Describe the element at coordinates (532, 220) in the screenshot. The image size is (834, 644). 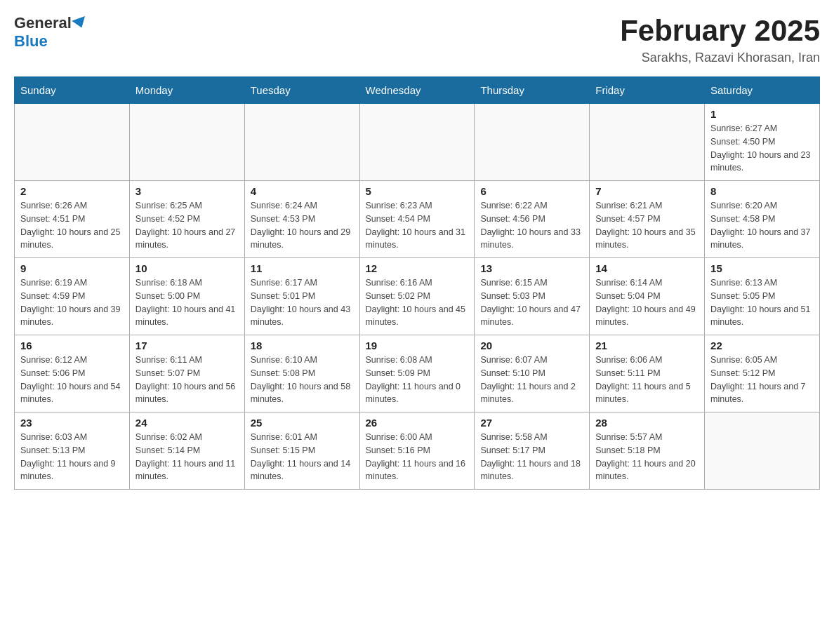
I see `day-cell: 6Sunrise: 6:22 AMSunset: 4:56 PMDaylight…` at that location.